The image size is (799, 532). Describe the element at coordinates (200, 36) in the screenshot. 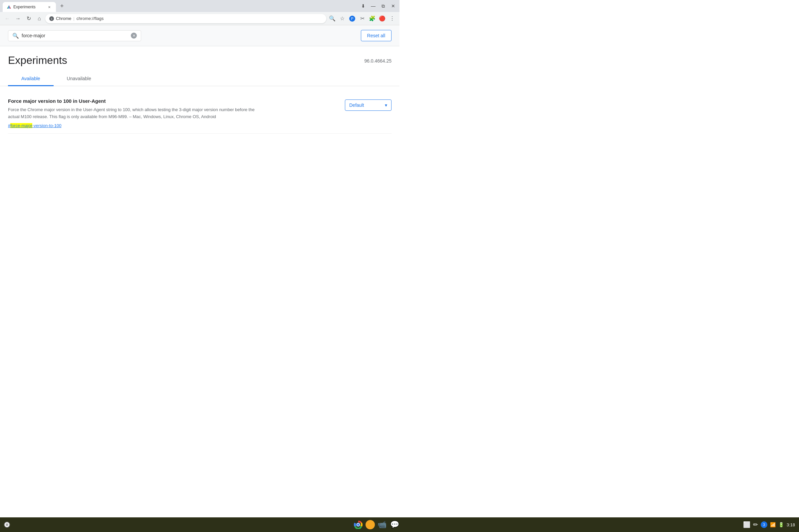

I see `flags-search-bar: 🔍 ✕ Reset all` at that location.